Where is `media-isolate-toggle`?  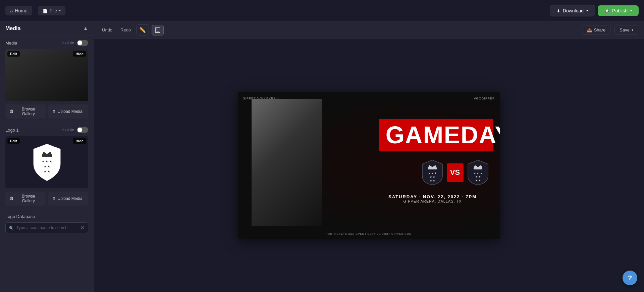
media-isolate-toggle is located at coordinates (83, 43).